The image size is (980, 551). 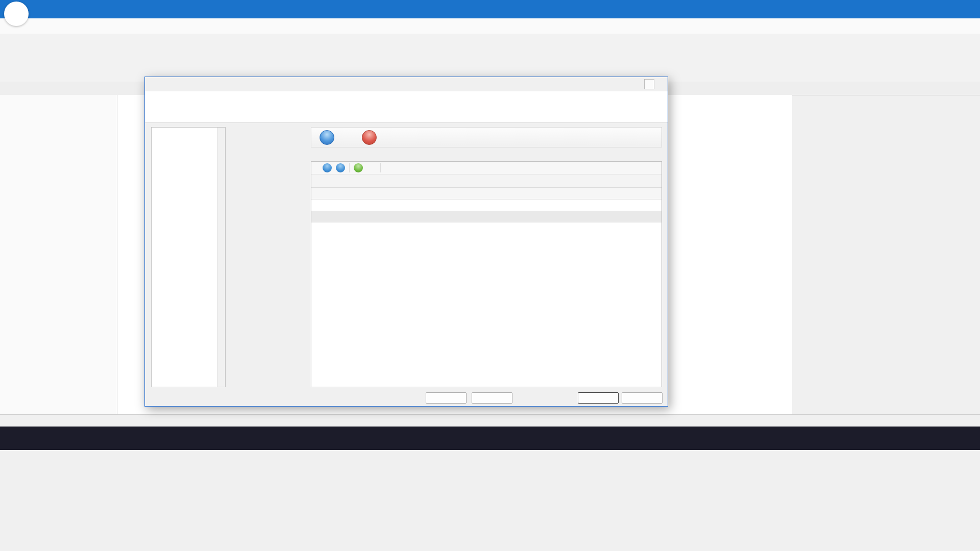 I want to click on dialog-nav-list, so click(x=188, y=257).